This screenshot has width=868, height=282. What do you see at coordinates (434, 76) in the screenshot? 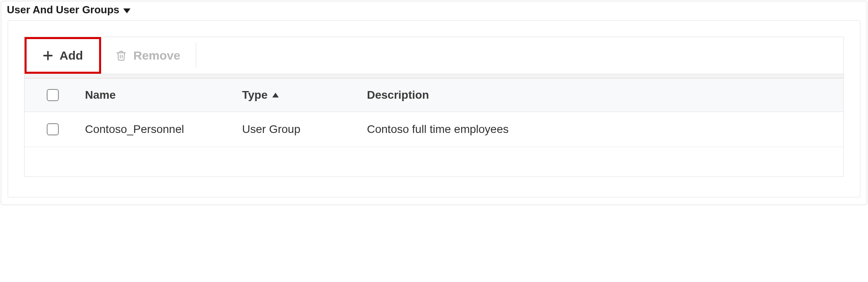
I see `table-separator` at bounding box center [434, 76].